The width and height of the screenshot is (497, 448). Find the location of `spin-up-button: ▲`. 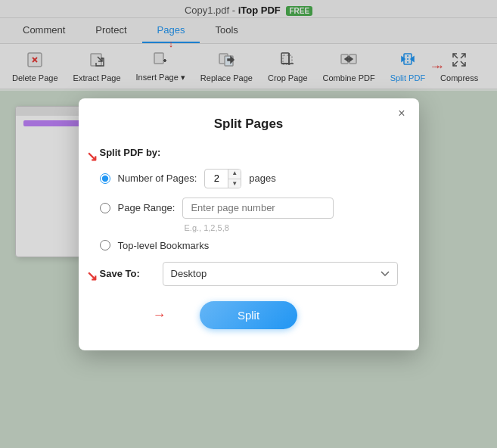

spin-up-button: ▲ is located at coordinates (235, 174).